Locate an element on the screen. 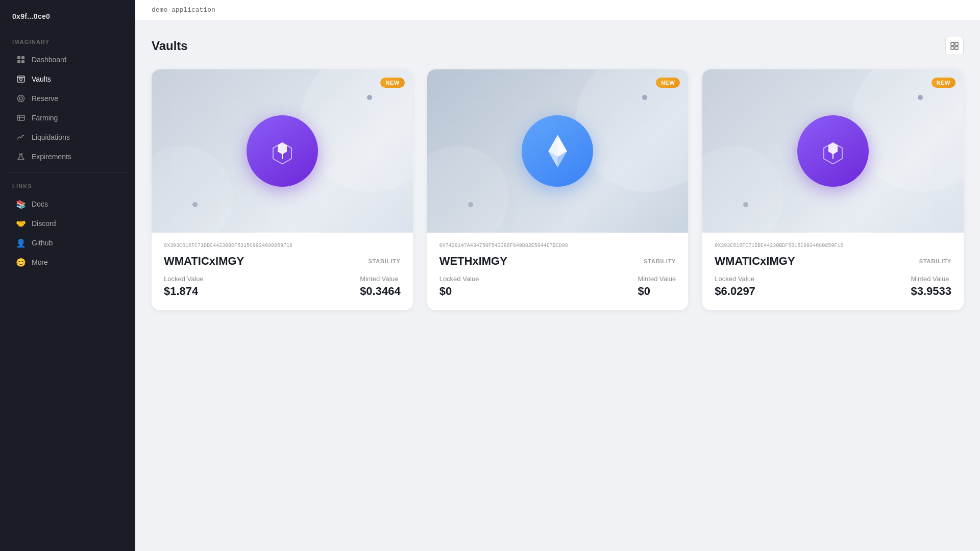 This screenshot has width=980, height=551. docs-icon: 📚 is located at coordinates (21, 204).